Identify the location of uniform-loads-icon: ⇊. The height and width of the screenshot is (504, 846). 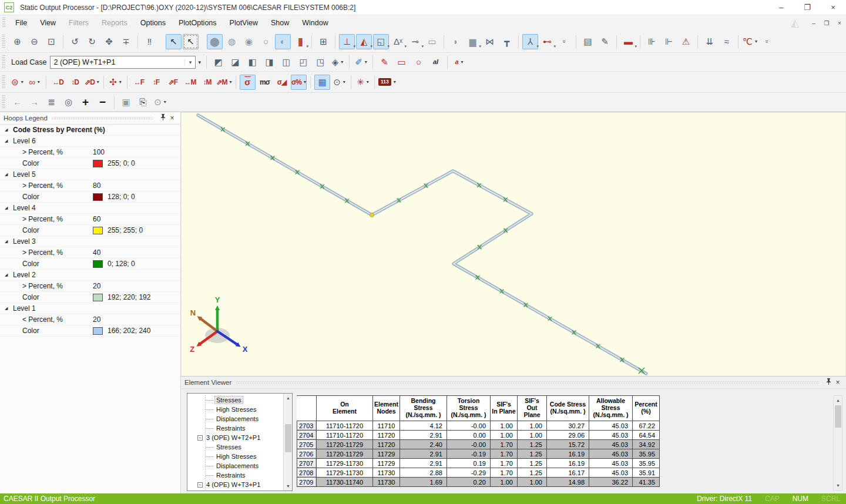
(710, 42).